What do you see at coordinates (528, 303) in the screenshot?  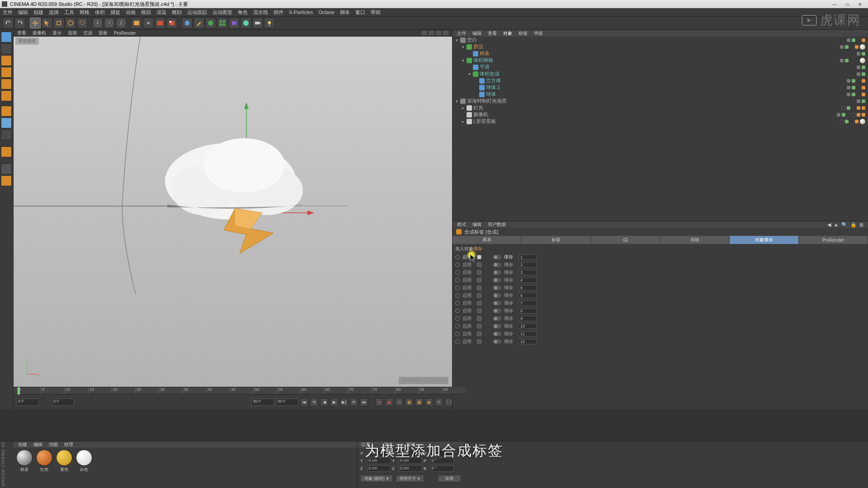 I see `buffer-number-field: 7` at bounding box center [528, 303].